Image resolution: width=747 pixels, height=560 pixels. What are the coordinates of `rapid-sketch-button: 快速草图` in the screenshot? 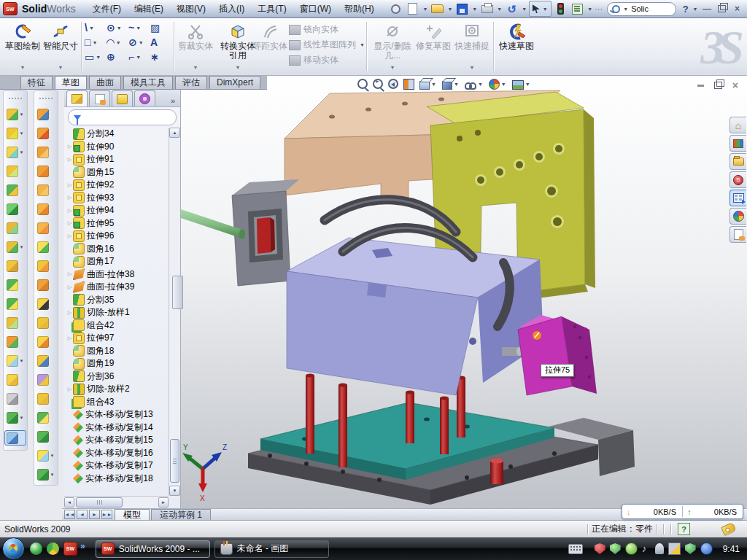 It's located at (516, 47).